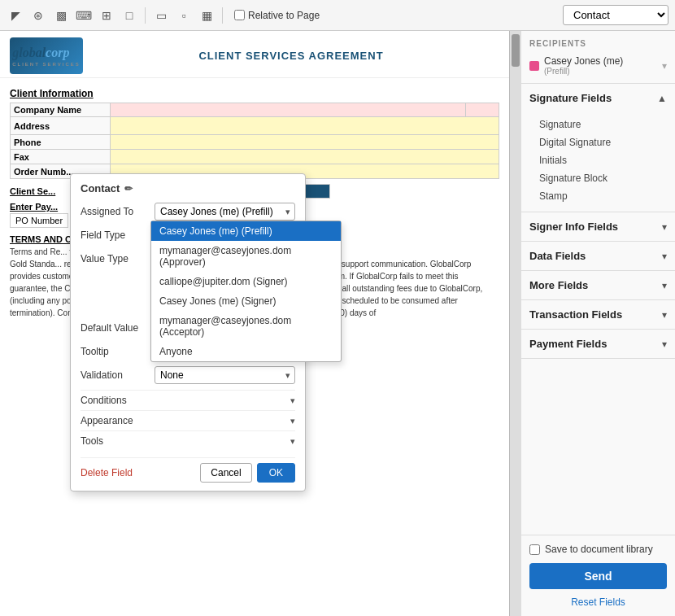 The width and height of the screenshot is (675, 616). Describe the element at coordinates (558, 256) in the screenshot. I see `data-fields-title: Data Fields` at that location.